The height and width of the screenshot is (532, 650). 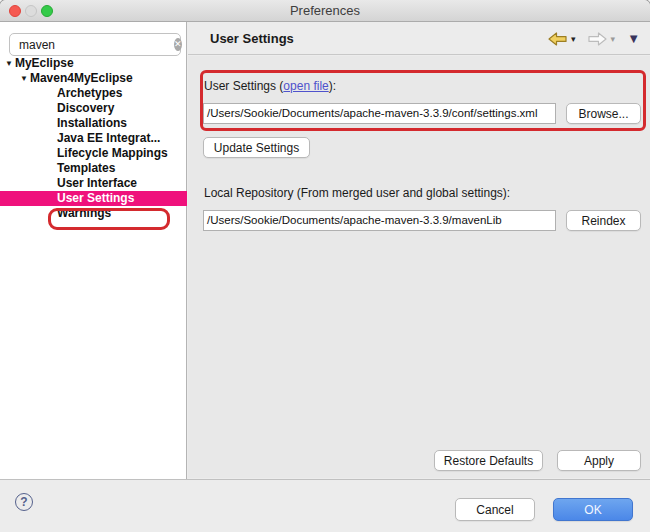 I want to click on tree-item-label: Installations, so click(x=92, y=123).